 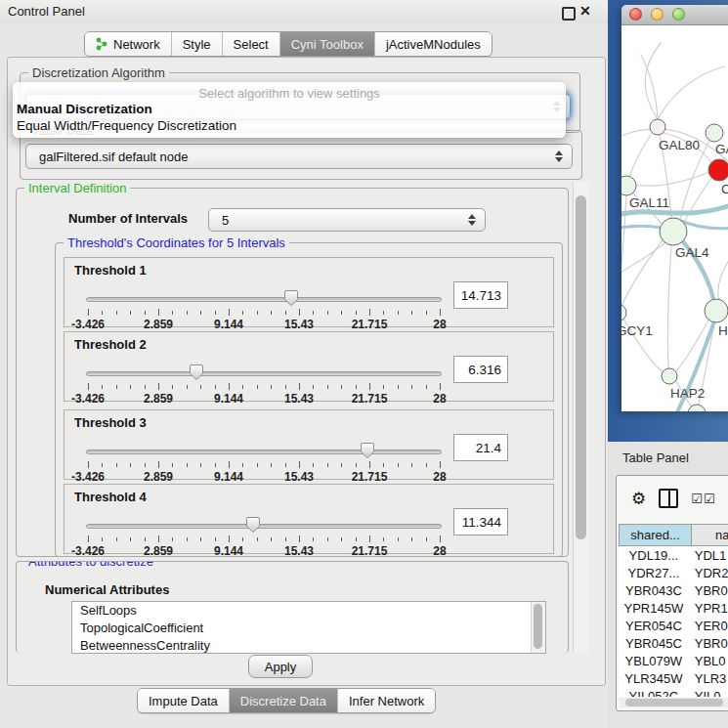 What do you see at coordinates (709, 535) in the screenshot?
I see `column-header-name: na` at bounding box center [709, 535].